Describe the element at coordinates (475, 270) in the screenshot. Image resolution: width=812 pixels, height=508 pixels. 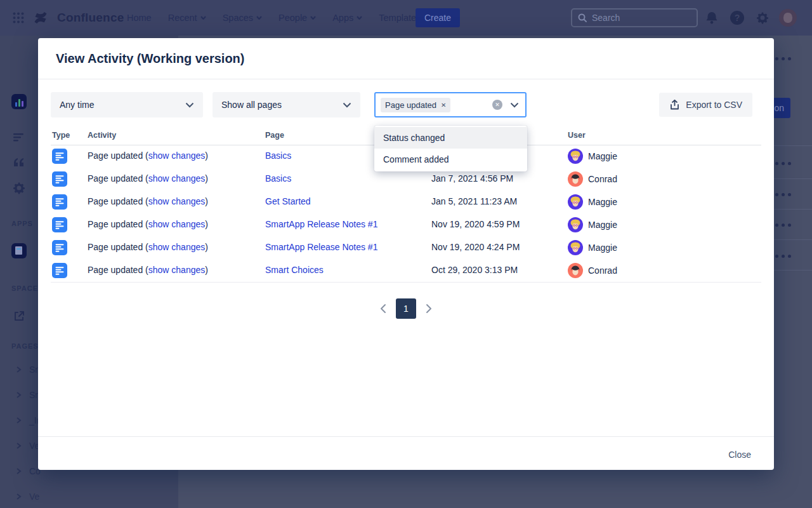
I see `date-cell: Oct 29, 2020 3:13 PM` at that location.